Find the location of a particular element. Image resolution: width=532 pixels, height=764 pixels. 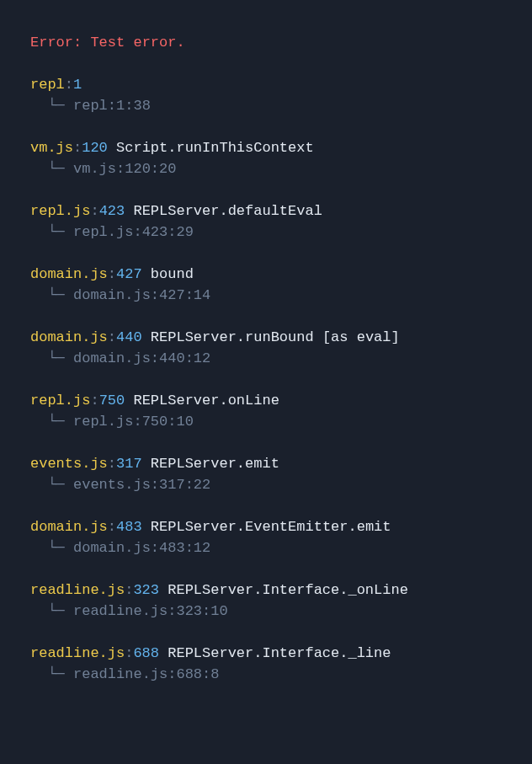

frame-line: 483 is located at coordinates (130, 527).